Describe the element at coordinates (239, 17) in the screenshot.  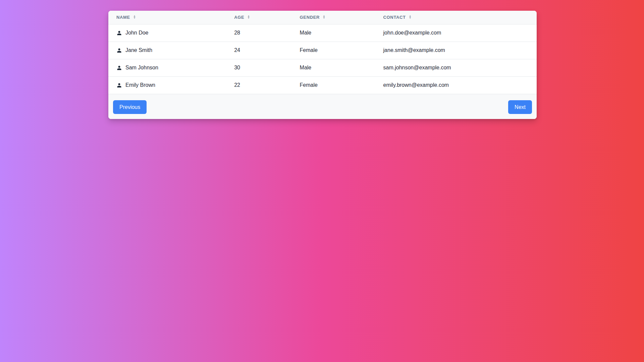
I see `column-header-age-label: Age` at that location.